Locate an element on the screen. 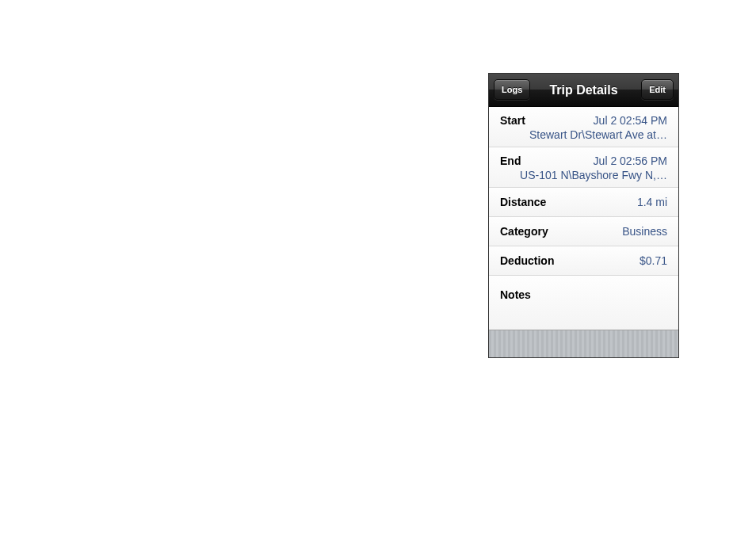  edit-button: Edit is located at coordinates (658, 90).